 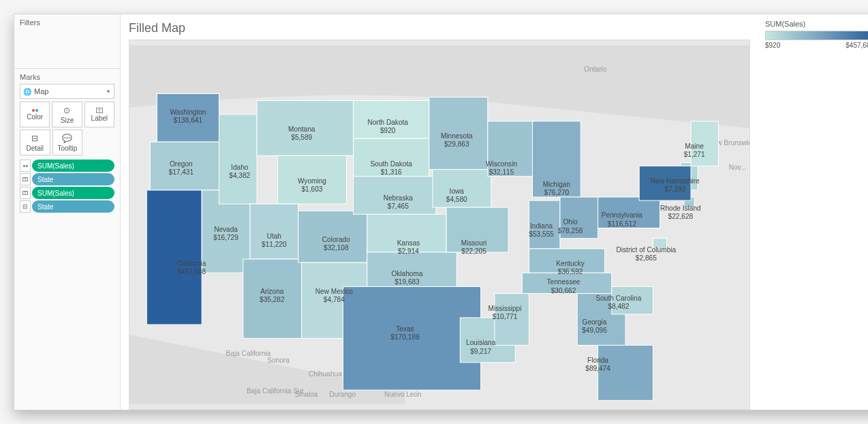 I want to click on mark-type-label: Map, so click(x=41, y=91).